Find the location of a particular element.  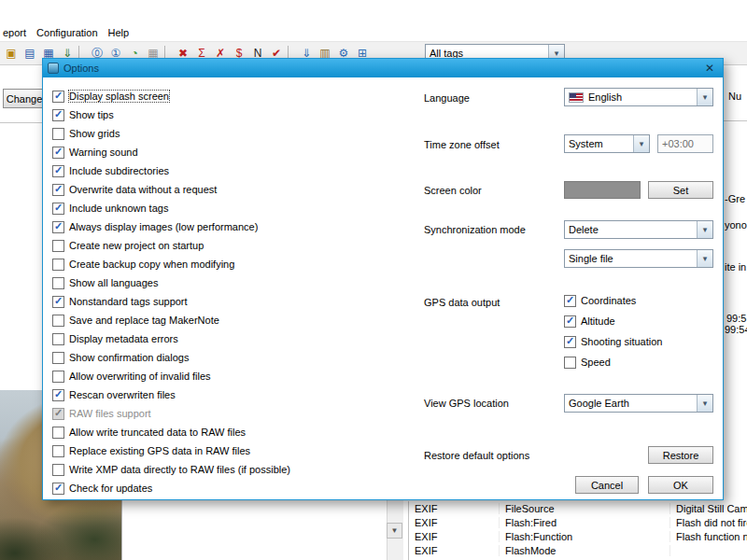

language-select: English ▾ is located at coordinates (639, 97).